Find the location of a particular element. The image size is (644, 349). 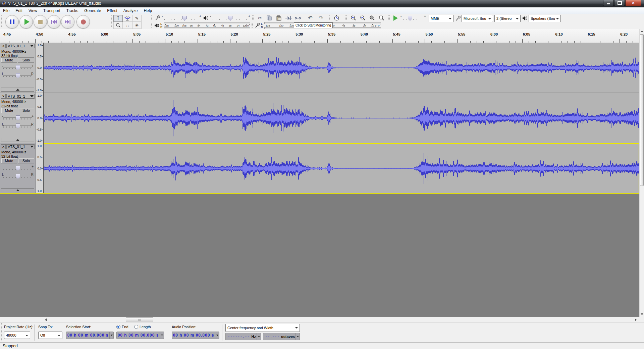

playback-device-select: Speakers (Sou is located at coordinates (545, 18).